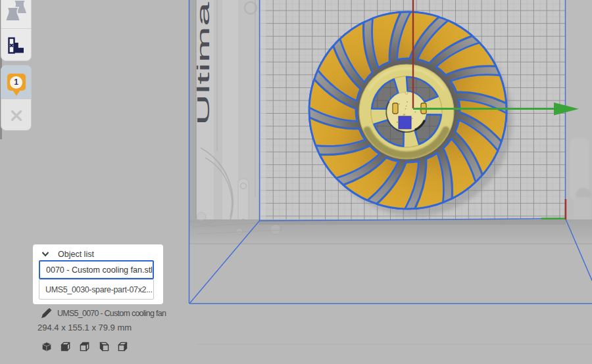 Image resolution: width=592 pixels, height=364 pixels. What do you see at coordinates (76, 254) in the screenshot?
I see `object-list-title: Object list` at bounding box center [76, 254].